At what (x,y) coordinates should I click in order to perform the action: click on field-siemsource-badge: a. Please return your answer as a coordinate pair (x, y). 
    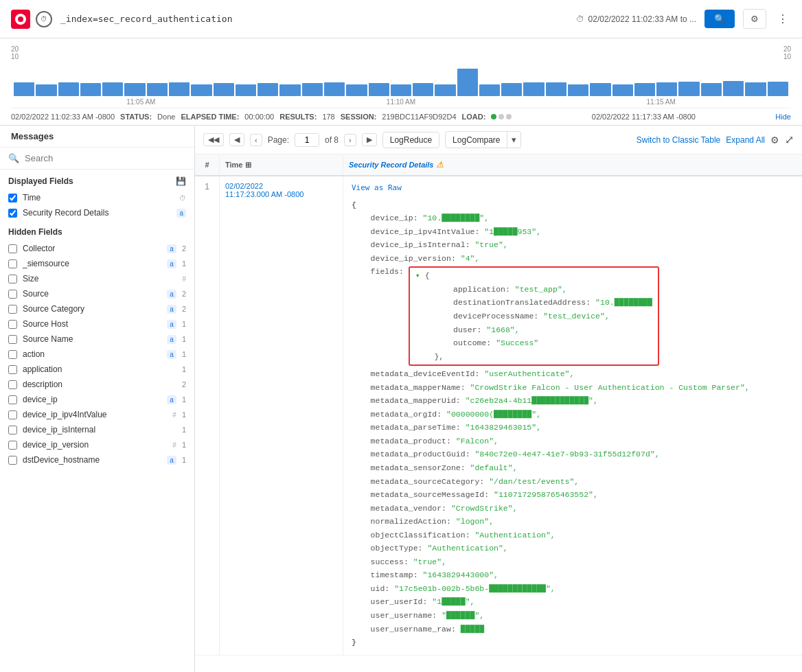
    Looking at the image, I should click on (172, 264).